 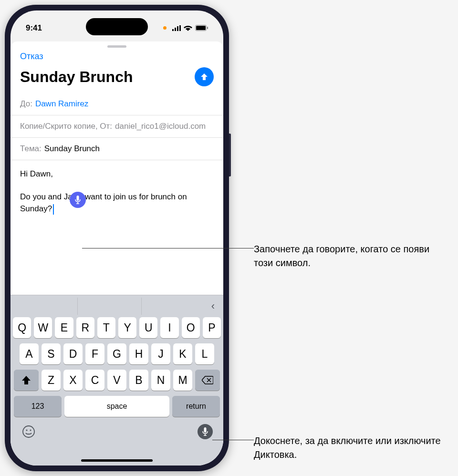 What do you see at coordinates (148, 328) in the screenshot?
I see `key-u: U` at bounding box center [148, 328].